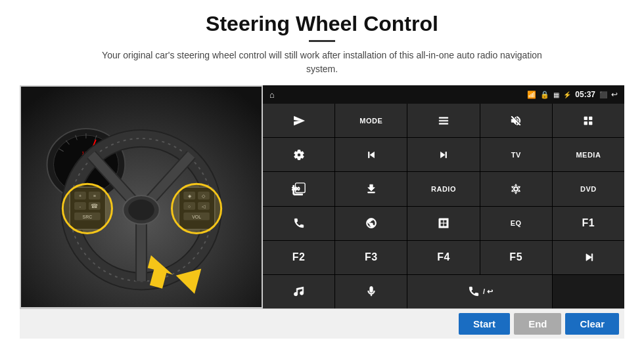  Describe the element at coordinates (589, 155) in the screenshot. I see `media-btn: MEDIA` at that location.